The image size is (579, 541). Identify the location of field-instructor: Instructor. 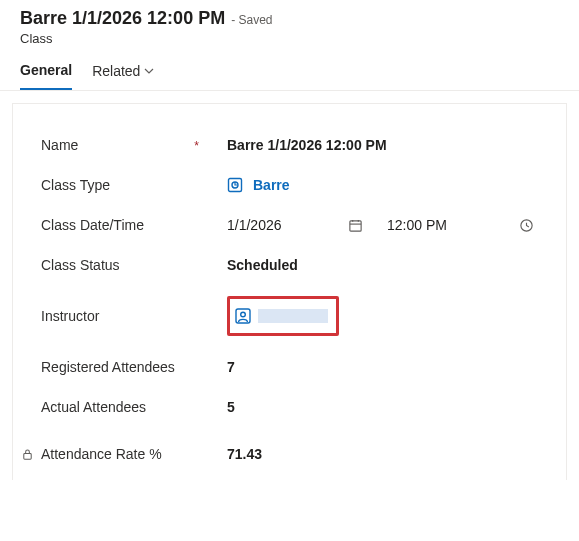
(290, 319).